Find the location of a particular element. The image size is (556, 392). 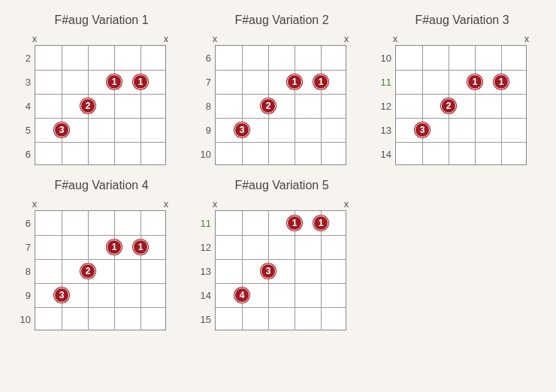

finger-dot: 4 is located at coordinates (242, 295).